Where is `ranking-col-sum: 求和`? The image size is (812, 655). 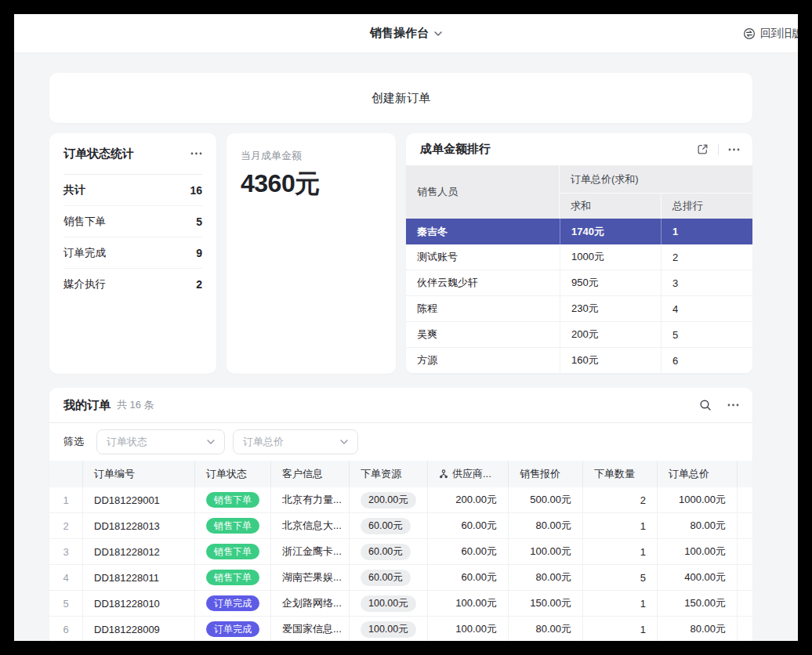
ranking-col-sum: 求和 is located at coordinates (610, 206).